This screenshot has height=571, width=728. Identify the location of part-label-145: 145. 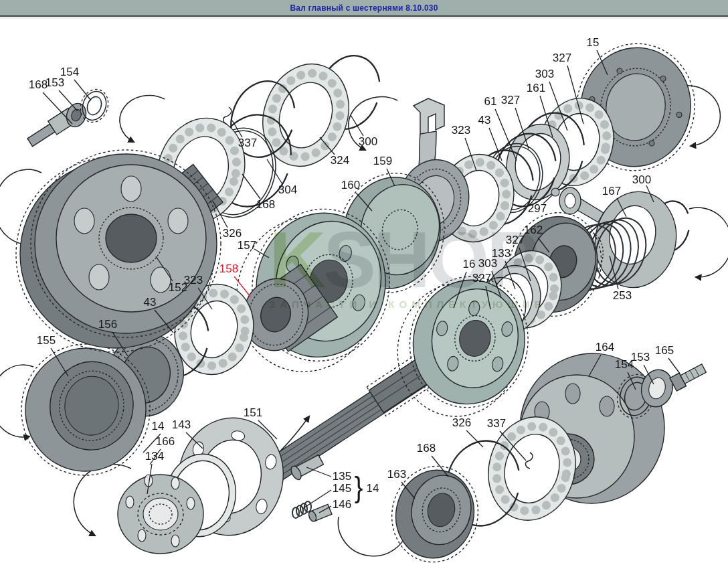
(342, 489).